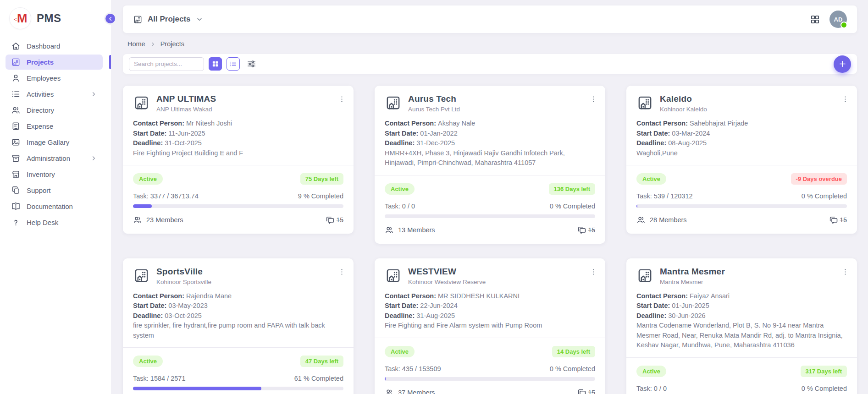 Image resolution: width=868 pixels, height=394 pixels. Describe the element at coordinates (54, 94) in the screenshot. I see `sidebar-item-activities: Activities` at that location.